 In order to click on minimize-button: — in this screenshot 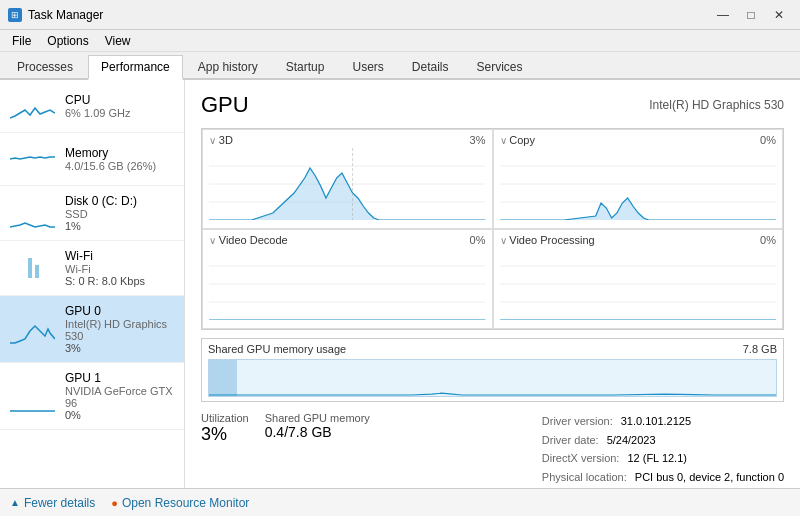, I will do `click(723, 15)`.